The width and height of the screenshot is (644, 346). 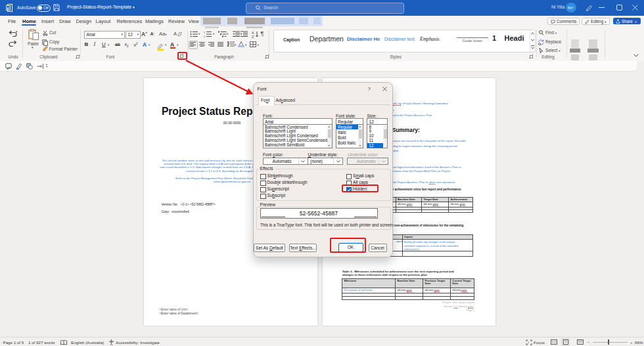 I want to click on svg-text: Z, so click(x=253, y=37).